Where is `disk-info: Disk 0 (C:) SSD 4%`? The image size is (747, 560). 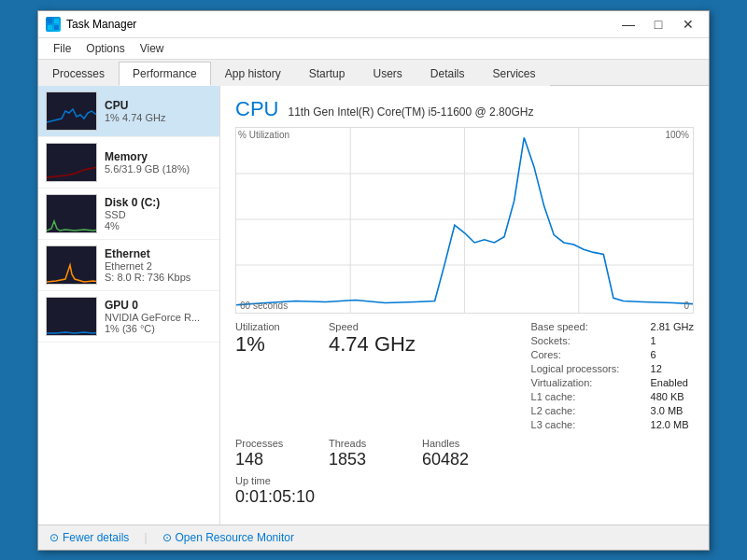 disk-info: Disk 0 (C:) SSD 4% is located at coordinates (159, 214).